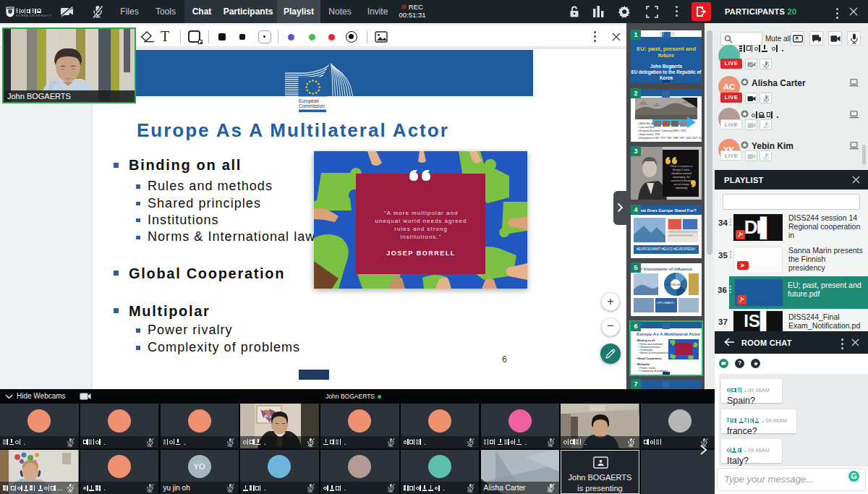  Describe the element at coordinates (647, 127) in the screenshot. I see `svg-text: ▪ Coal and Steel` at that location.